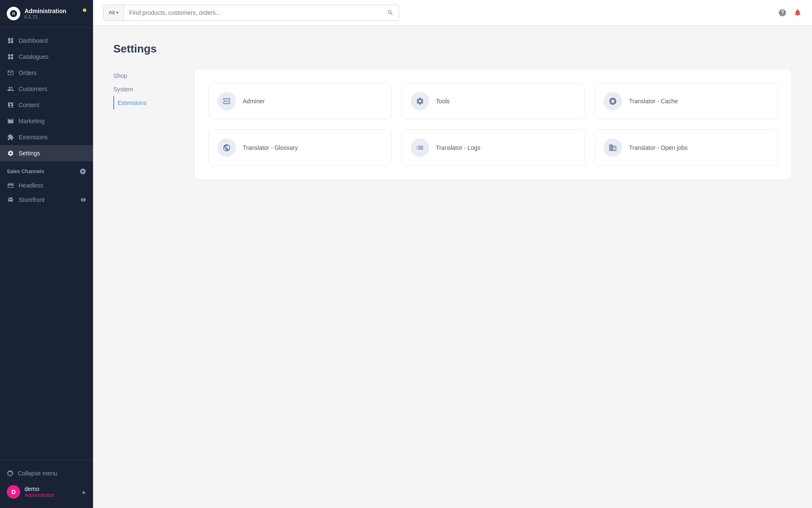 This screenshot has height=508, width=812. Describe the element at coordinates (14, 492) in the screenshot. I see `user-avatar: D` at that location.